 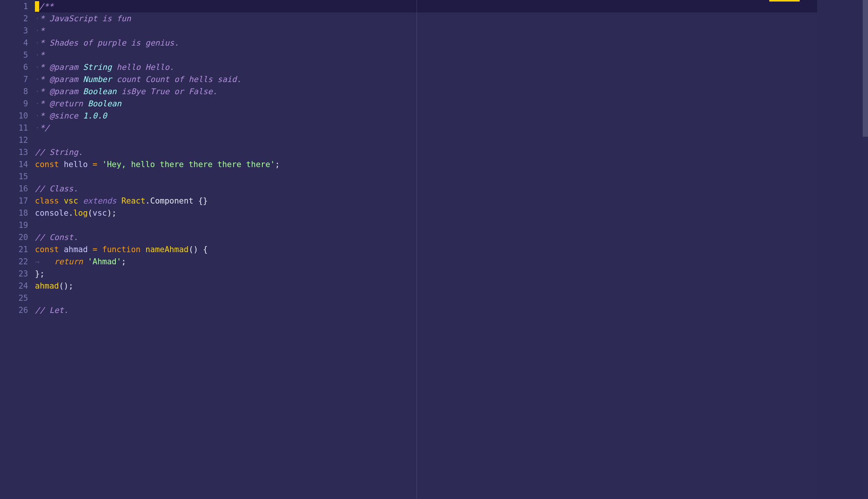 What do you see at coordinates (14, 152) in the screenshot?
I see `line-number: 13` at bounding box center [14, 152].